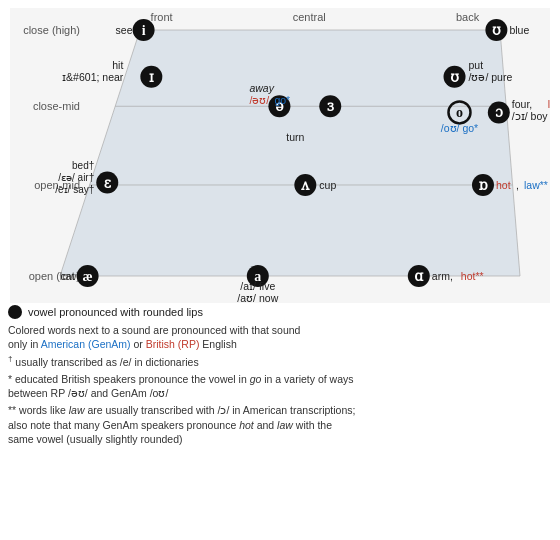 Image resolution: width=560 pixels, height=540 pixels. I want to click on note-dagger: † usually transcribed as /e/ in dictiona…, so click(280, 362).